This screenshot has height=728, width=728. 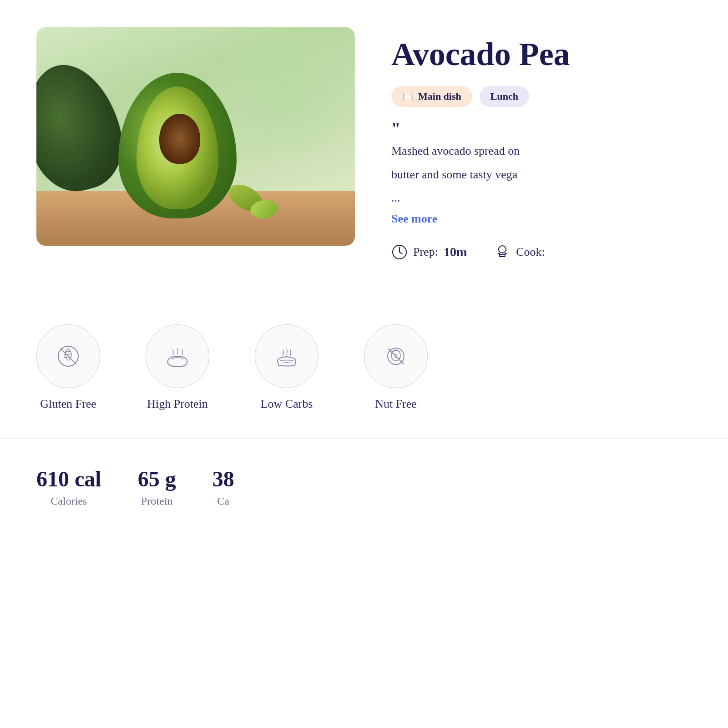 What do you see at coordinates (541, 144) in the screenshot?
I see `info-section: Avocado Pea 🍽️ Main dish Lunch " Mashed …` at bounding box center [541, 144].